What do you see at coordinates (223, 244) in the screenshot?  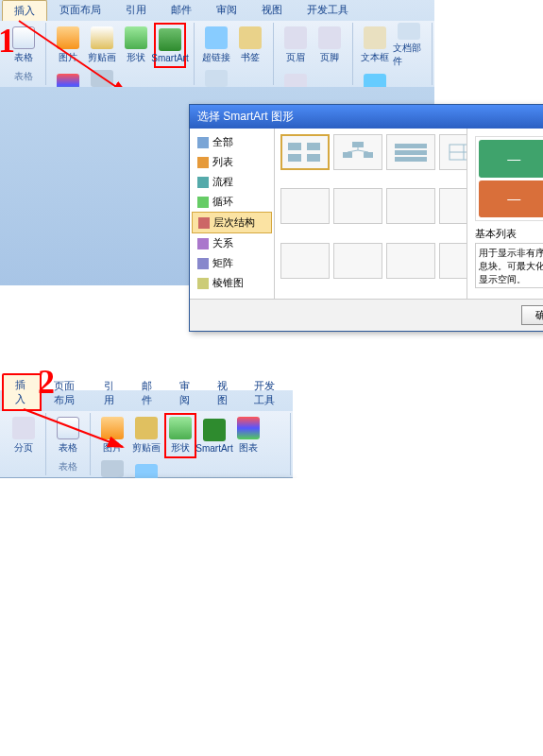 I see `label: 关系` at bounding box center [223, 244].